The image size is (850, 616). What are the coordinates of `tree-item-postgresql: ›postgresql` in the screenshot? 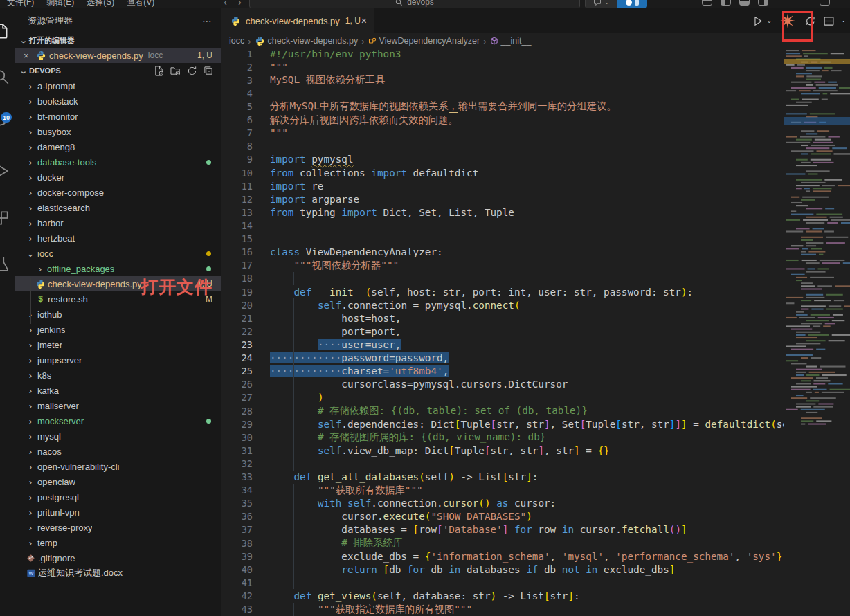 It's located at (118, 497).